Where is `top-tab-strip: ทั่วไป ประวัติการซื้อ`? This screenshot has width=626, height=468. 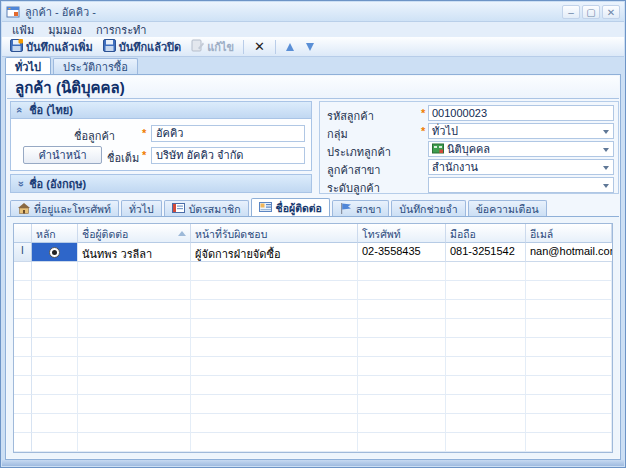
top-tab-strip: ทั่วไป ประวัติการซื้อ is located at coordinates (72, 66).